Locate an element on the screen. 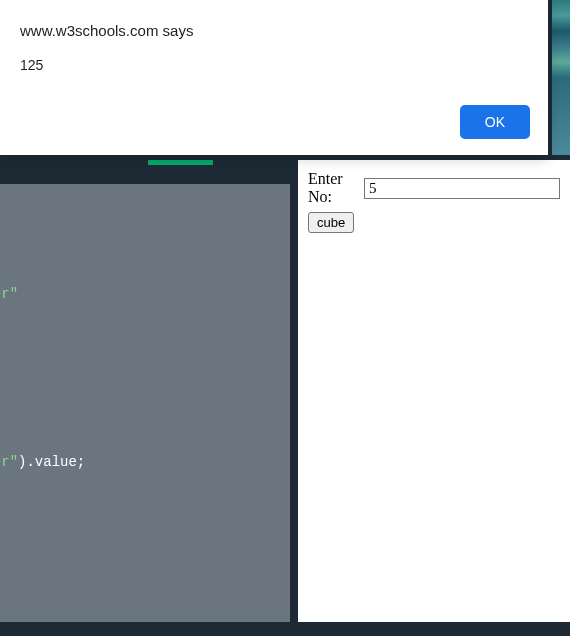 The height and width of the screenshot is (636, 570). bottom-bar is located at coordinates (285, 629).